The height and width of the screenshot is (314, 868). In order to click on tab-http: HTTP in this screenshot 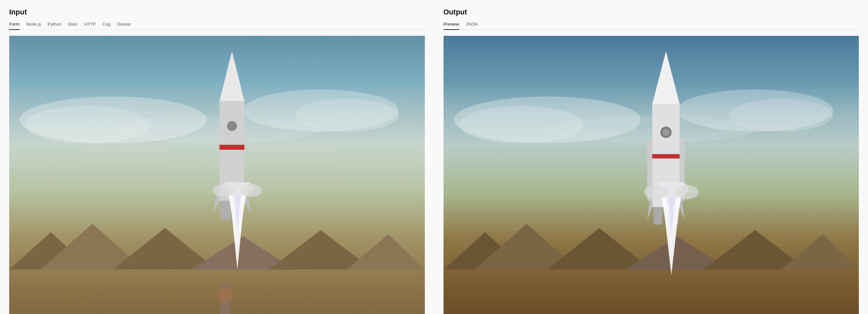, I will do `click(90, 26)`.